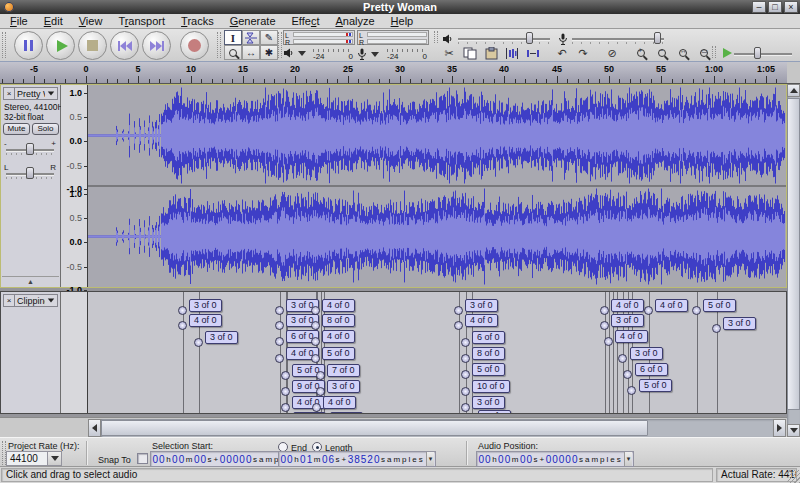  What do you see at coordinates (658, 38) in the screenshot?
I see `input-volume-thumb` at bounding box center [658, 38].